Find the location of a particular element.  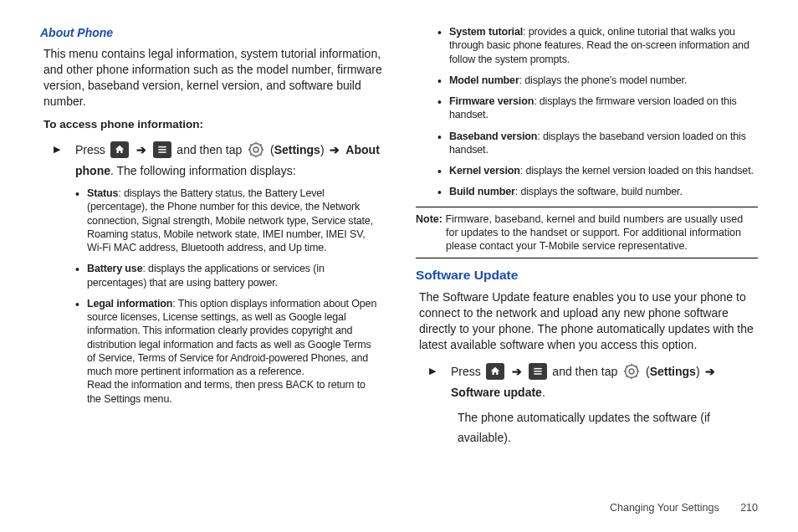

sw-tap-text: and then tap is located at coordinates (585, 371).